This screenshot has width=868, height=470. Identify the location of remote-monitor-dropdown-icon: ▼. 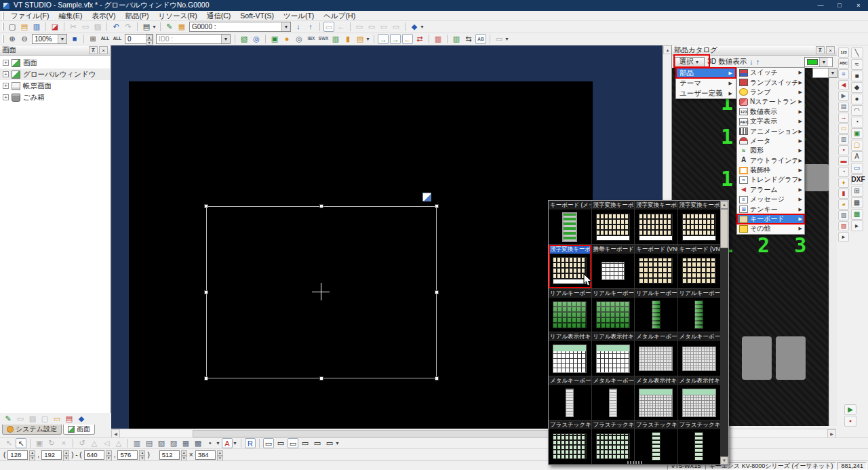
(507, 39).